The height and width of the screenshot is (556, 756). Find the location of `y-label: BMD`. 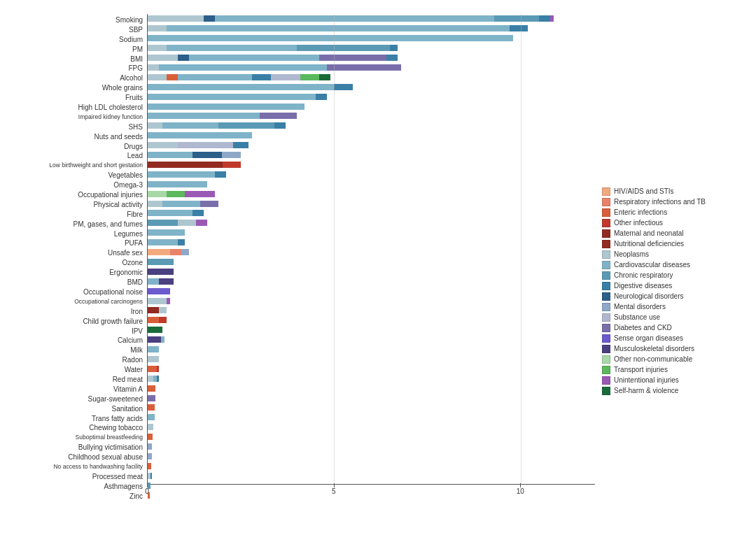

y-label: BMD is located at coordinates (77, 283).